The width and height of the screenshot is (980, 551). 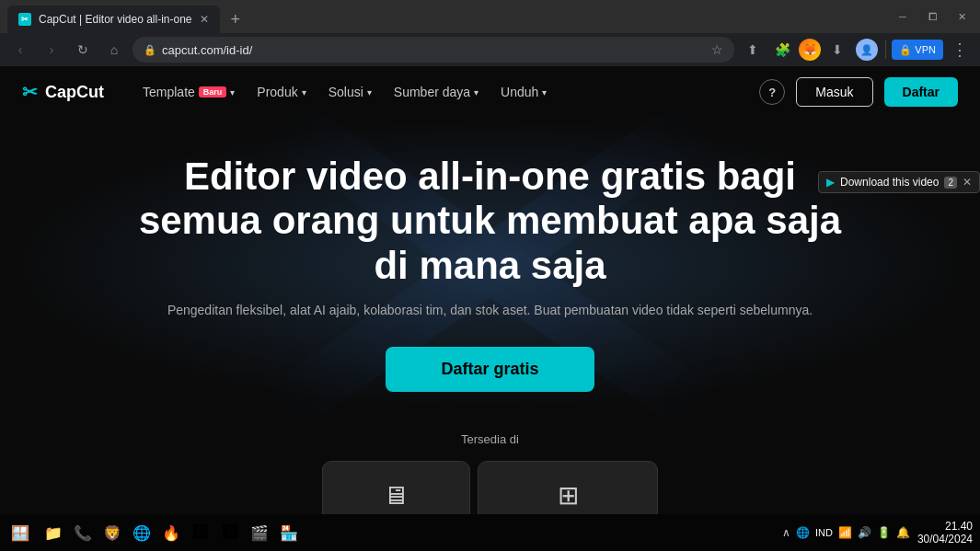 What do you see at coordinates (786, 533) in the screenshot?
I see `chevron-up-icon: ∧` at bounding box center [786, 533].